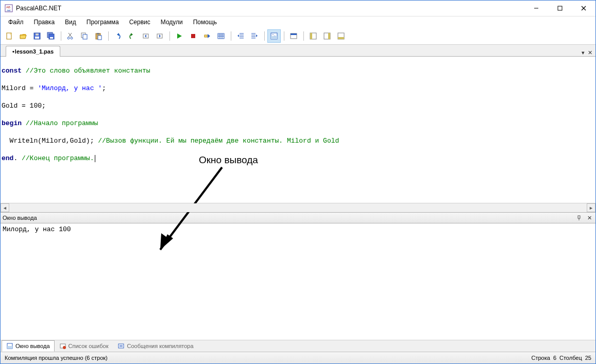 Image resolution: width=596 pixels, height=364 pixels. What do you see at coordinates (34, 51) in the screenshot?
I see `tab-filename: lesson3_1.pas` at bounding box center [34, 51].